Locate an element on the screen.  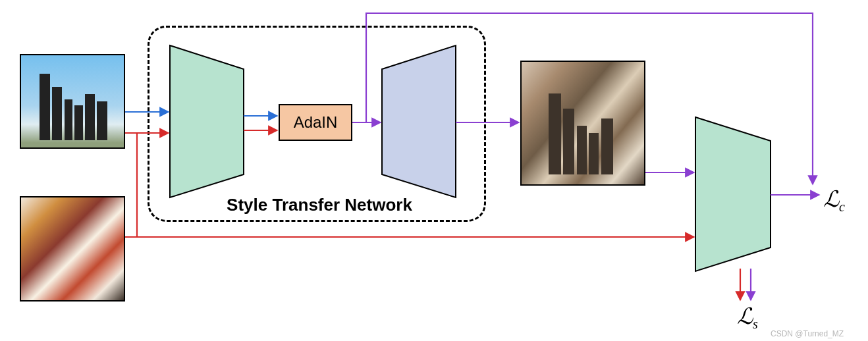
watermark: CSDN @Turned_MZ is located at coordinates (807, 334).